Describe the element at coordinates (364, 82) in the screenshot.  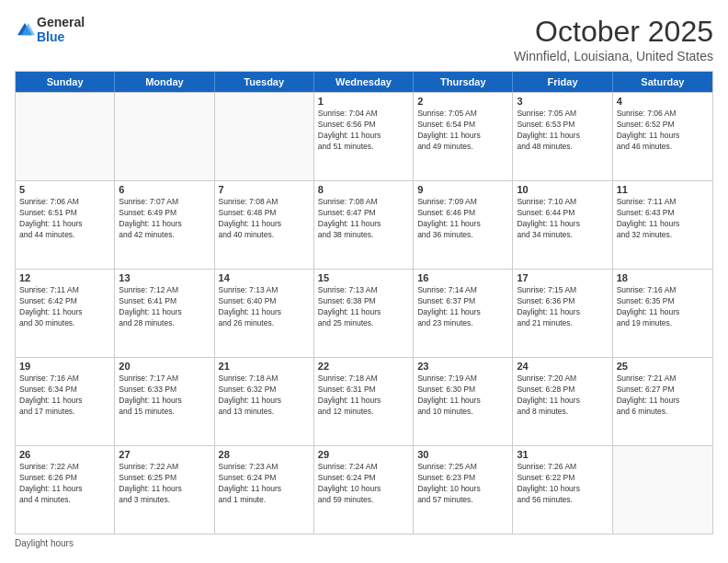
I see `day-of-week-wednesday: Wednesday` at that location.